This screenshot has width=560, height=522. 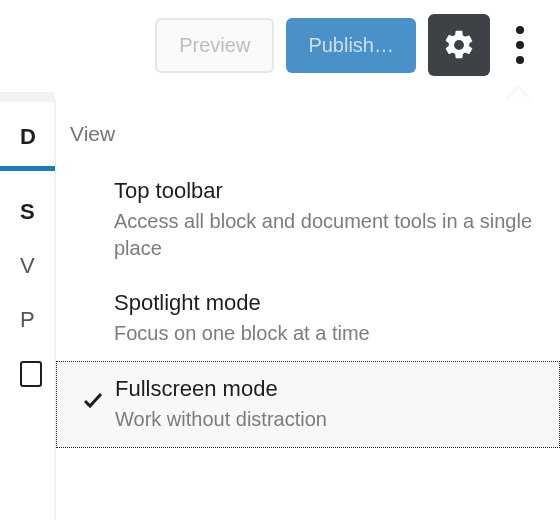 What do you see at coordinates (330, 191) in the screenshot?
I see `menu-item-title: Top toolbar` at bounding box center [330, 191].